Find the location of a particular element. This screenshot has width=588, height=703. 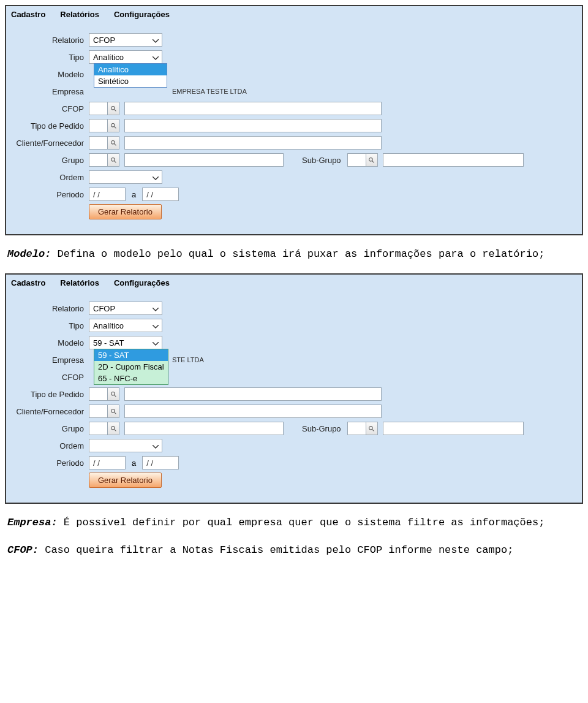

label-cfop: CFOP is located at coordinates (50, 378).